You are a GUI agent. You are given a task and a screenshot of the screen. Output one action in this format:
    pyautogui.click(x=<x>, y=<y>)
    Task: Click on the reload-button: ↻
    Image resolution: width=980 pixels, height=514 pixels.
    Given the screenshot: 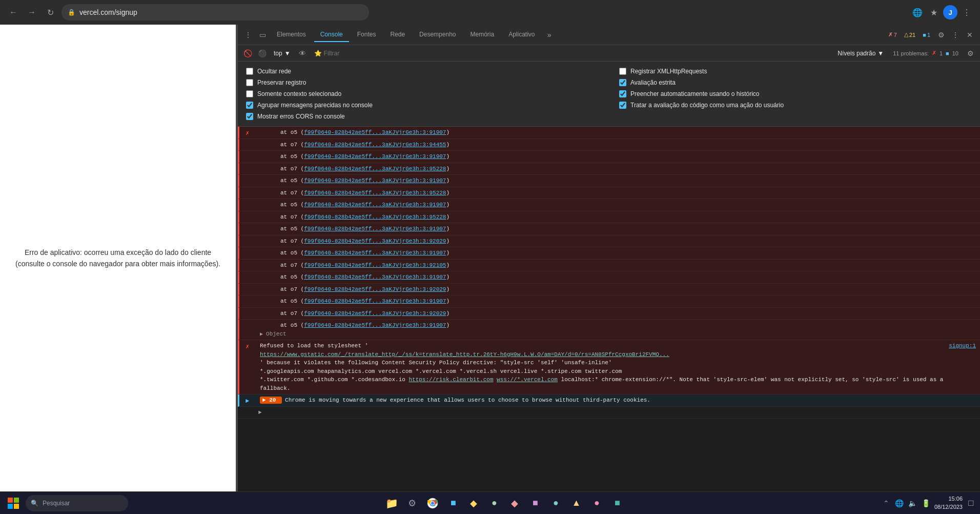 What is the action you would take?
    pyautogui.click(x=50, y=12)
    